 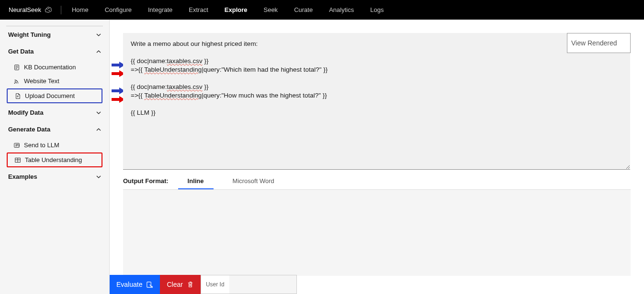 What do you see at coordinates (55, 81) in the screenshot?
I see `sidebar-item-website-text: Website Text` at bounding box center [55, 81].